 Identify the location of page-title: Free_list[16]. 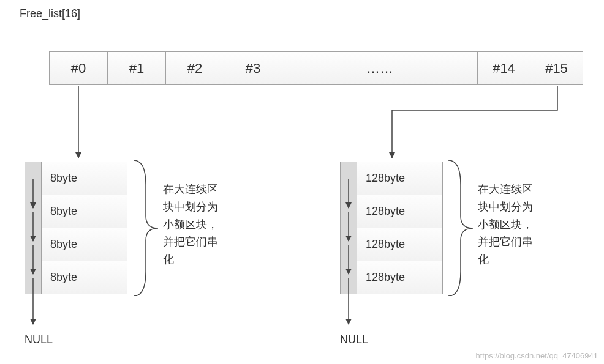
(50, 13).